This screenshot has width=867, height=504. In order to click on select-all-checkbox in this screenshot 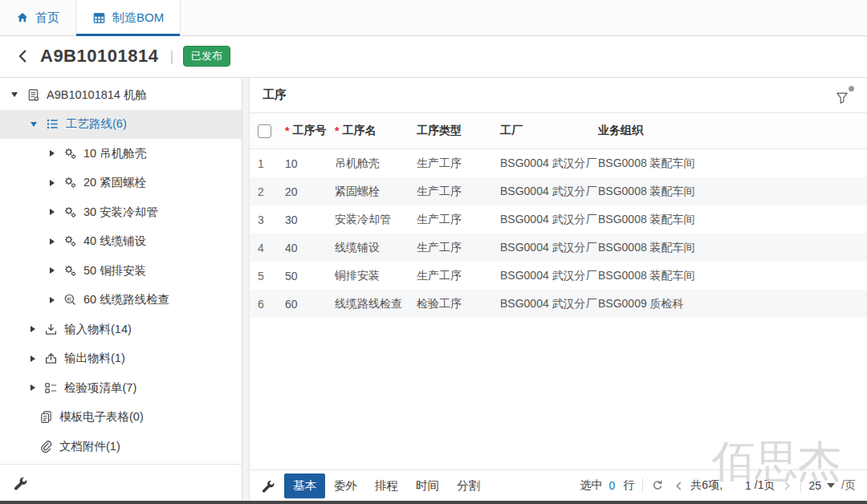, I will do `click(265, 132)`.